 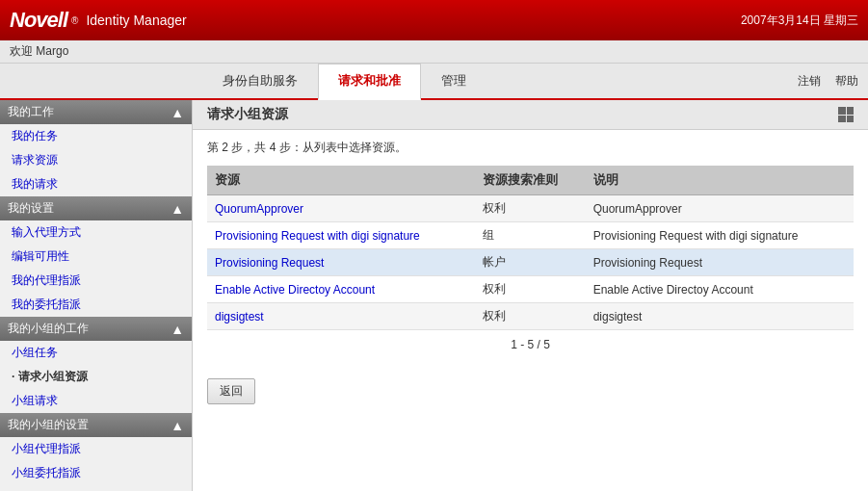 I want to click on sidebar-item-my-requests: 我的请求, so click(x=96, y=185).